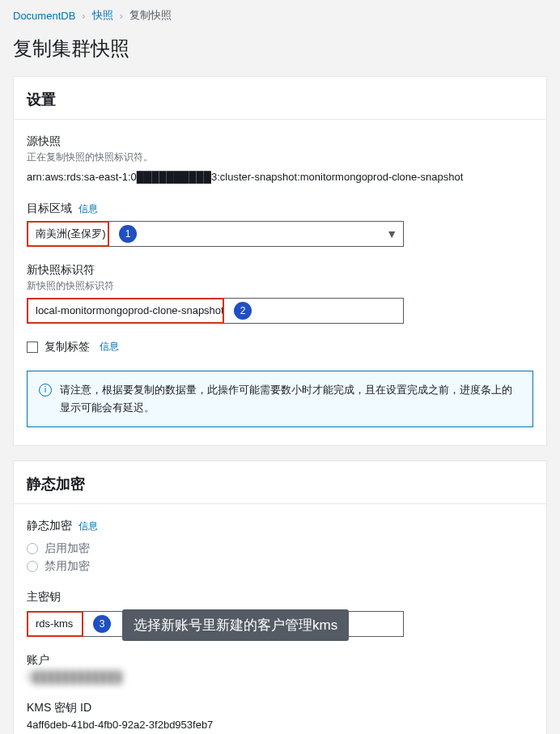  What do you see at coordinates (45, 390) in the screenshot?
I see `info-icon: i` at bounding box center [45, 390].